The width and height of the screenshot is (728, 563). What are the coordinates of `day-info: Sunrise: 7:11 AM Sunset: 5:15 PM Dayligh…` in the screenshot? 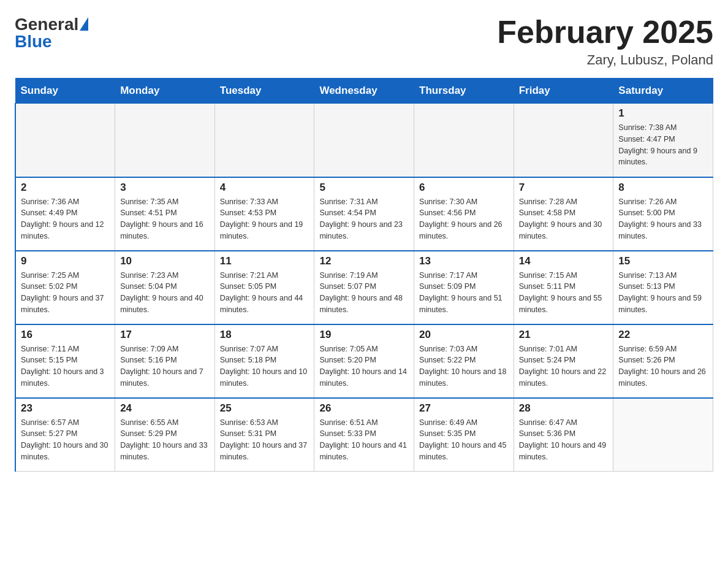 It's located at (65, 367).